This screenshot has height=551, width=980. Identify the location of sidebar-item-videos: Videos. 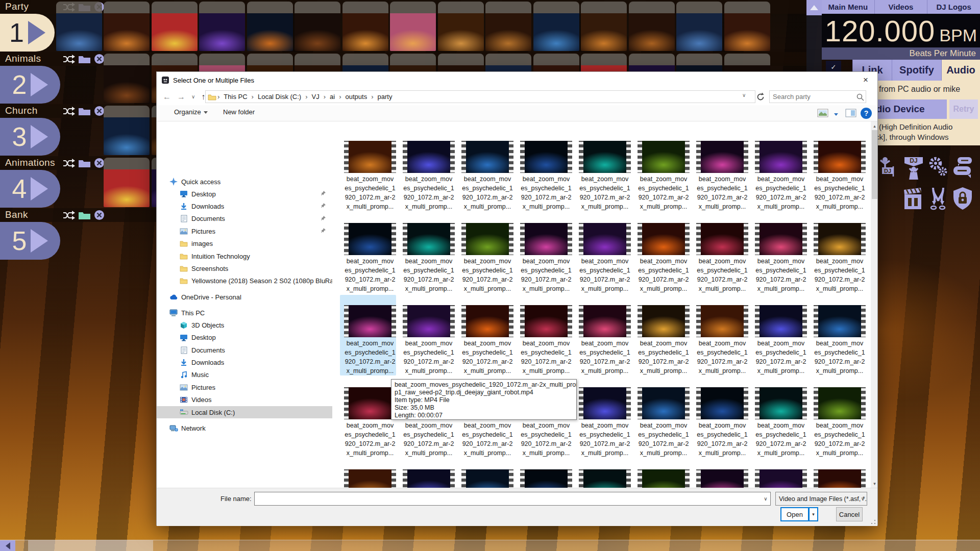
(244, 400).